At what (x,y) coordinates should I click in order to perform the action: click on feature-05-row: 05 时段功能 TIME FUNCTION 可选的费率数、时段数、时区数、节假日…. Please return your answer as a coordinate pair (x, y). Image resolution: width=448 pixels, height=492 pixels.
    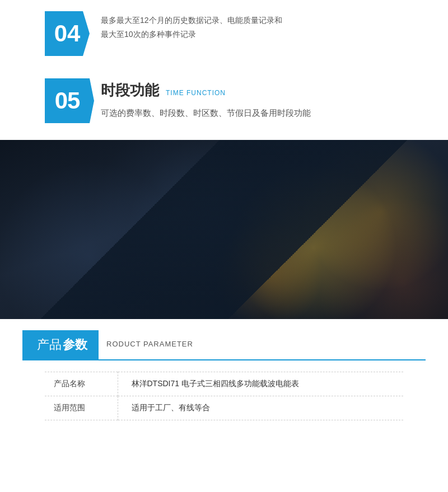
    Looking at the image, I should click on (224, 101).